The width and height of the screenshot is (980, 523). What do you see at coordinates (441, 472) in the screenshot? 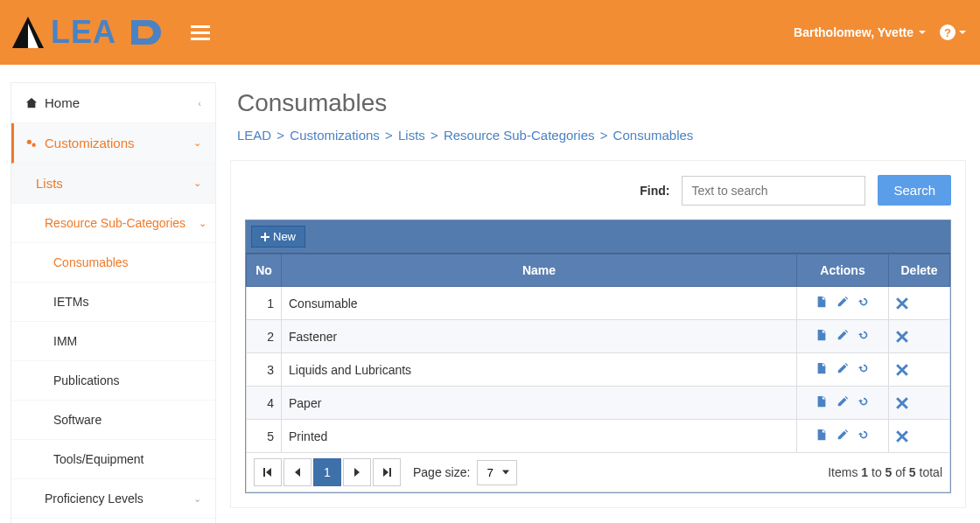
I see `page-size-label: Page size:` at bounding box center [441, 472].